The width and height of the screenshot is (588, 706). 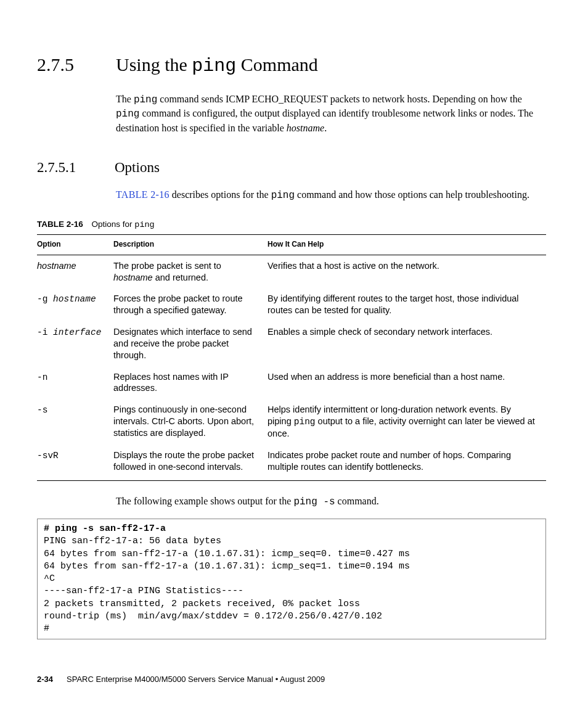 I want to click on footer-text: SPARC Enterprise M4000/M5000 Servers Ser…, so click(x=196, y=679).